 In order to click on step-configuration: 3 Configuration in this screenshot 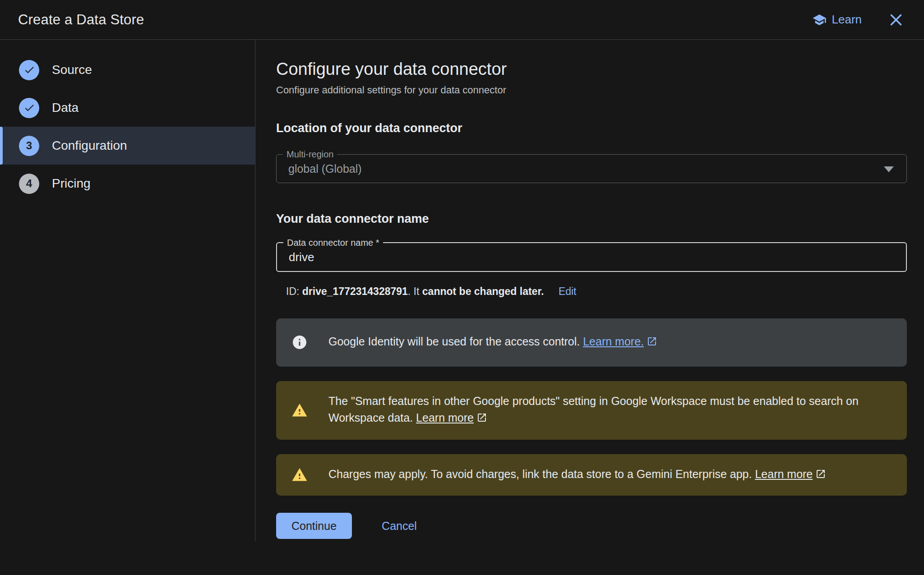, I will do `click(127, 146)`.